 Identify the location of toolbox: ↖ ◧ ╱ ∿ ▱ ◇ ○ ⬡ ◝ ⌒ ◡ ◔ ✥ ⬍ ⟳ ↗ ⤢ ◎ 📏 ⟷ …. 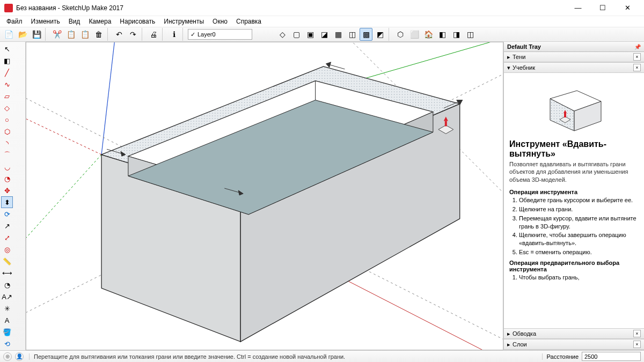
(13, 196).